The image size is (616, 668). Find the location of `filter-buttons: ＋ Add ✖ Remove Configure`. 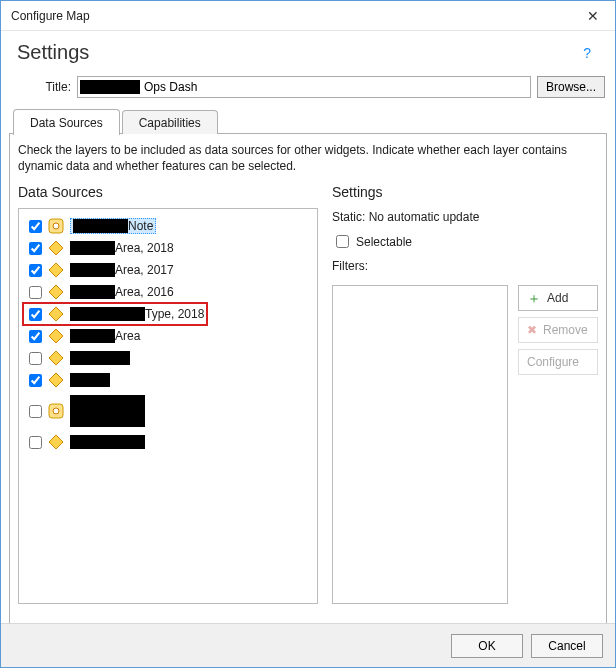

filter-buttons: ＋ Add ✖ Remove Configure is located at coordinates (558, 444).